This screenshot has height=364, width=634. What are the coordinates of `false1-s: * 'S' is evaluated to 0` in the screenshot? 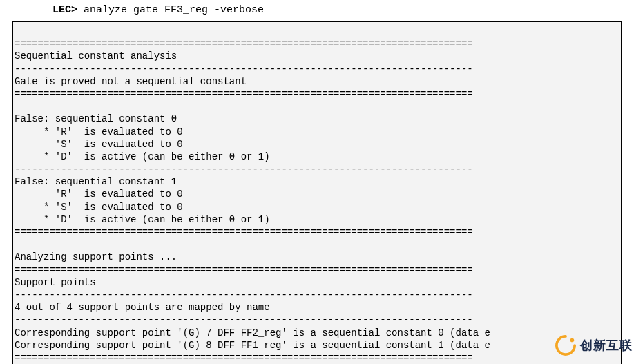 It's located at (99, 207).